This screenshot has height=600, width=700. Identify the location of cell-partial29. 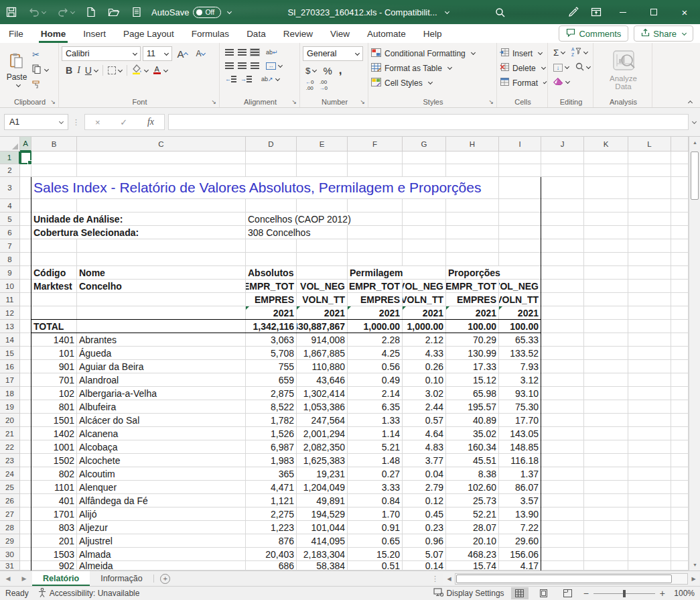
(680, 541).